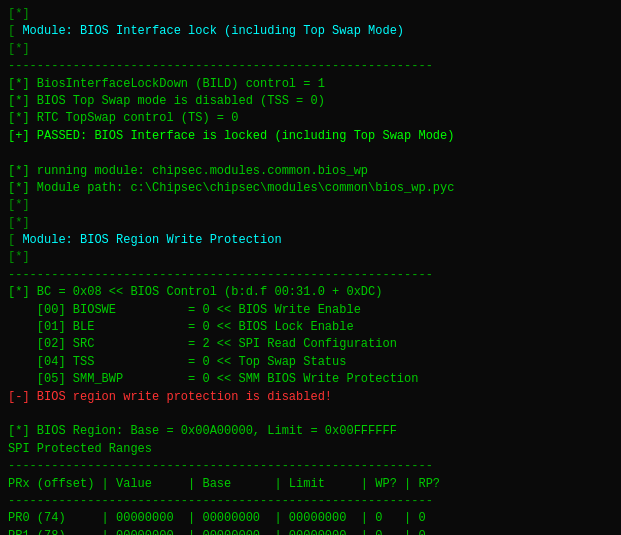 Image resolution: width=621 pixels, height=535 pixels. Describe the element at coordinates (310, 362) in the screenshot. I see `line-tss: [04] TSS = 0 << Top Swap Status` at that location.